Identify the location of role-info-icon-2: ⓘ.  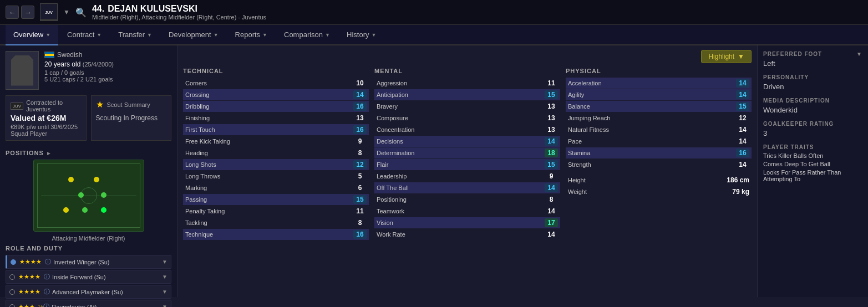
(47, 291).